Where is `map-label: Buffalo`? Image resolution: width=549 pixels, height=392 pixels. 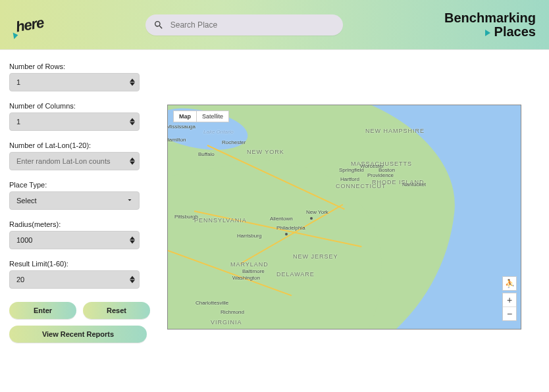 map-label: Buffalo is located at coordinates (207, 154).